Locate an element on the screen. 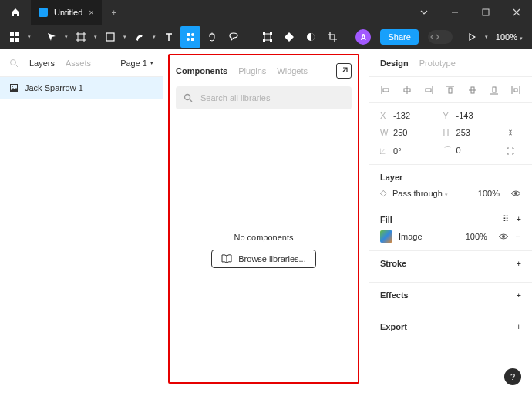 This screenshot has height=396, width=532. tab-prototype: Prototype is located at coordinates (438, 63).